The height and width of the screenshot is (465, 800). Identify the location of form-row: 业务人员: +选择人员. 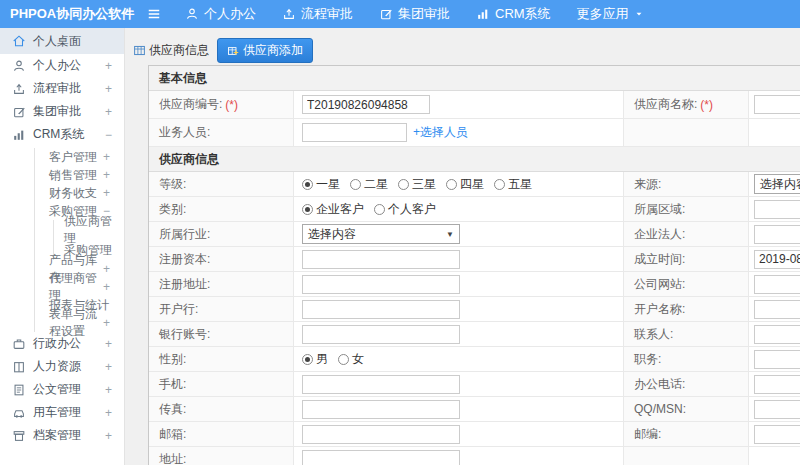
(474, 133).